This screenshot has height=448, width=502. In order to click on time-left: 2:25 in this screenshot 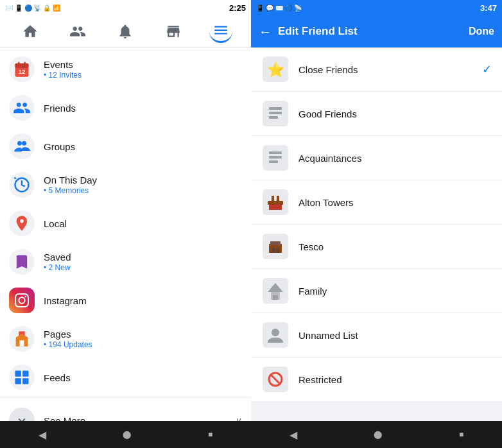, I will do `click(238, 8)`.